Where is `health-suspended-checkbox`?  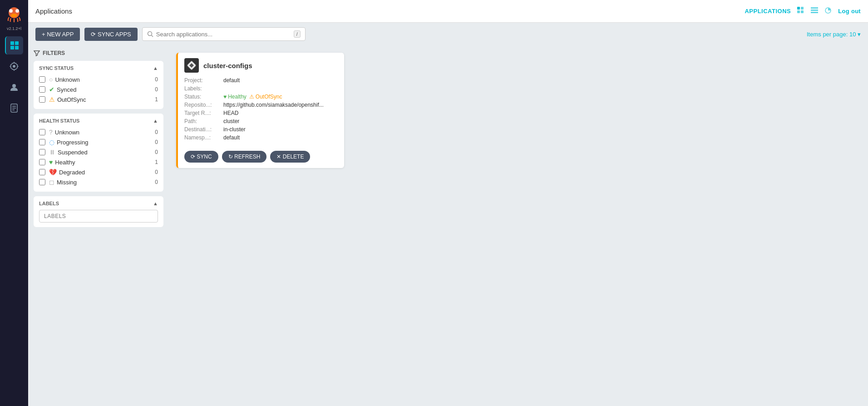 health-suspended-checkbox is located at coordinates (42, 152).